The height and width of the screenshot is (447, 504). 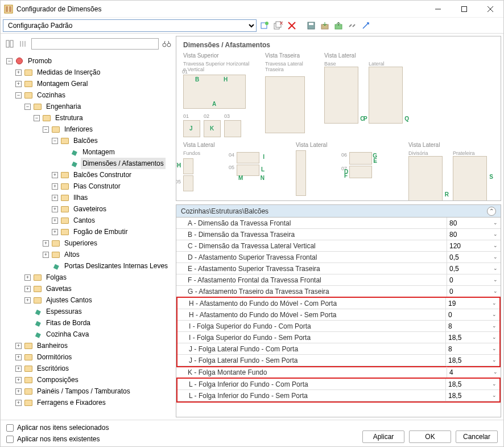 What do you see at coordinates (68, 323) in the screenshot?
I see `tree-item: Fitas de Borda` at bounding box center [68, 323].